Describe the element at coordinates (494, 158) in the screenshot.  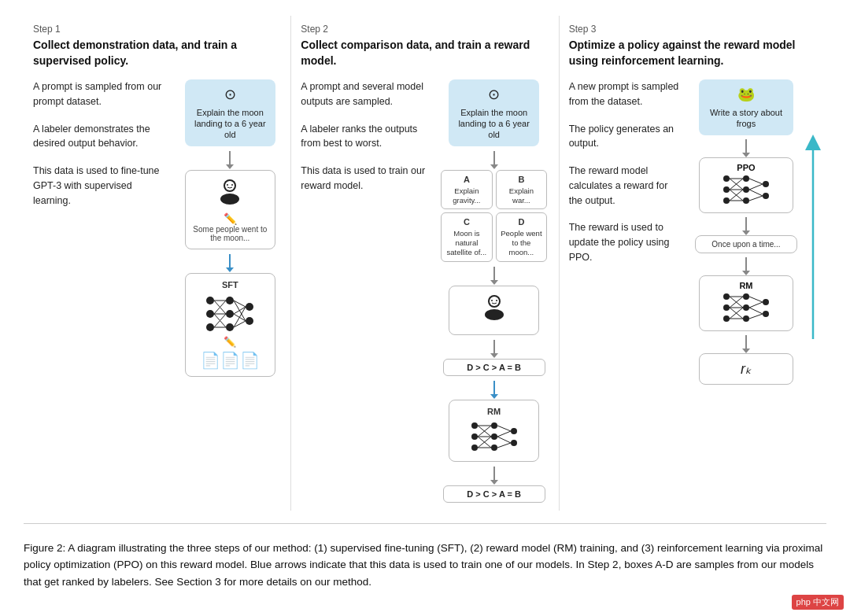
I see `arrow2` at that location.